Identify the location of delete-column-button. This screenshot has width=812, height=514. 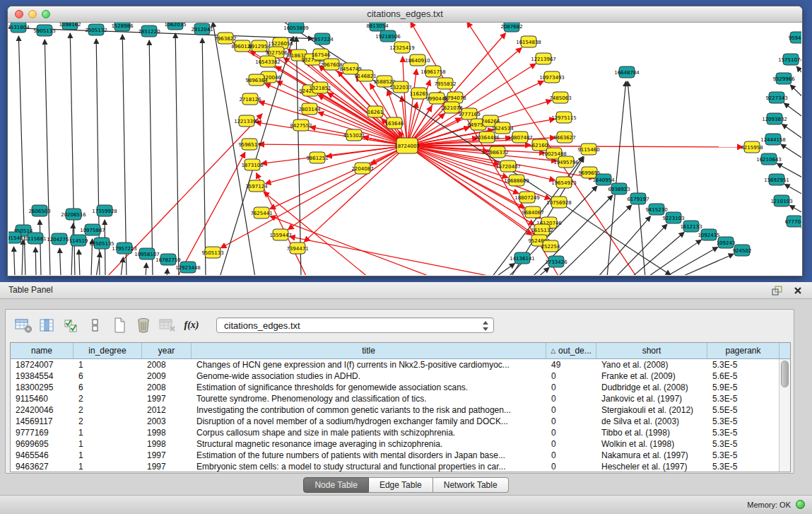
(143, 325).